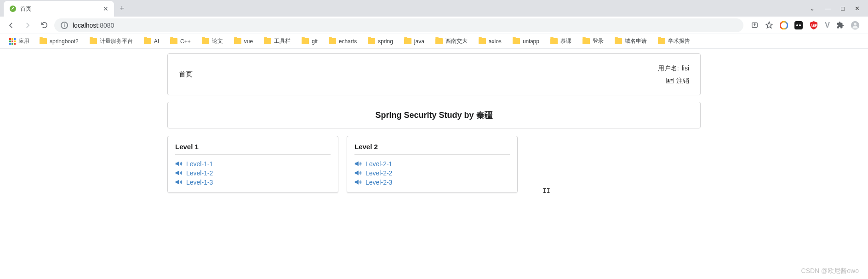 This screenshot has height=279, width=868. What do you see at coordinates (526, 41) in the screenshot?
I see `bookmark-item: uniapp` at bounding box center [526, 41].